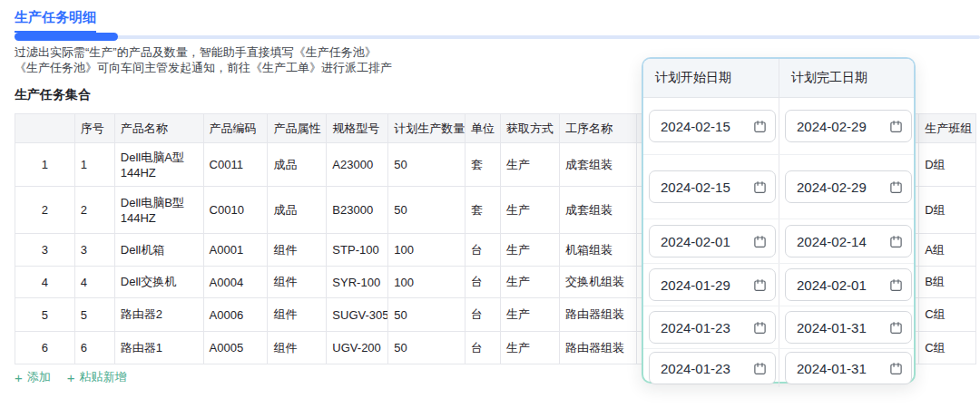 The height and width of the screenshot is (408, 980). Describe the element at coordinates (45, 165) in the screenshot. I see `row-index: 1` at that location.